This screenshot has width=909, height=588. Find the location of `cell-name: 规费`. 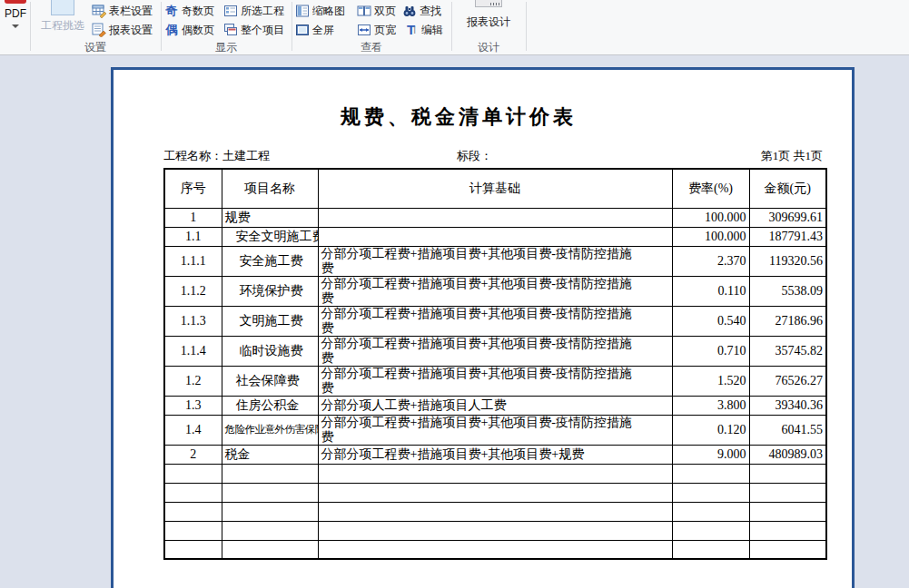

cell-name: 规费 is located at coordinates (270, 218).